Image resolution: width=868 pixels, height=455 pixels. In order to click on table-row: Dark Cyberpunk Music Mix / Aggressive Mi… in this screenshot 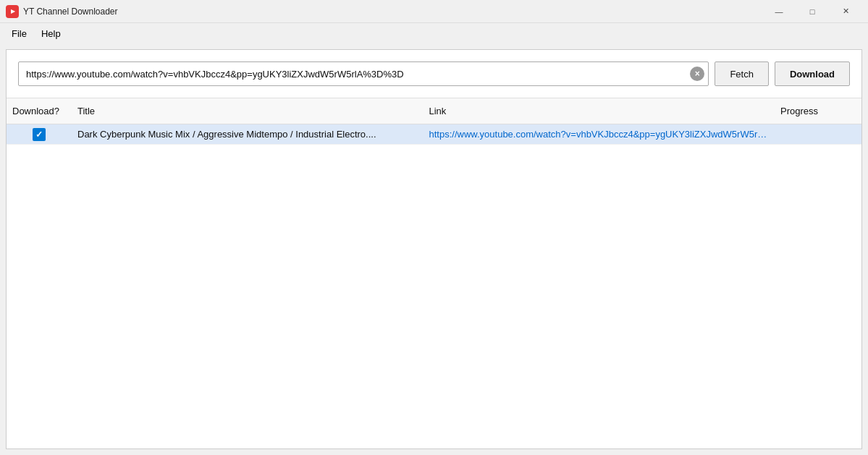, I will do `click(434, 135)`.